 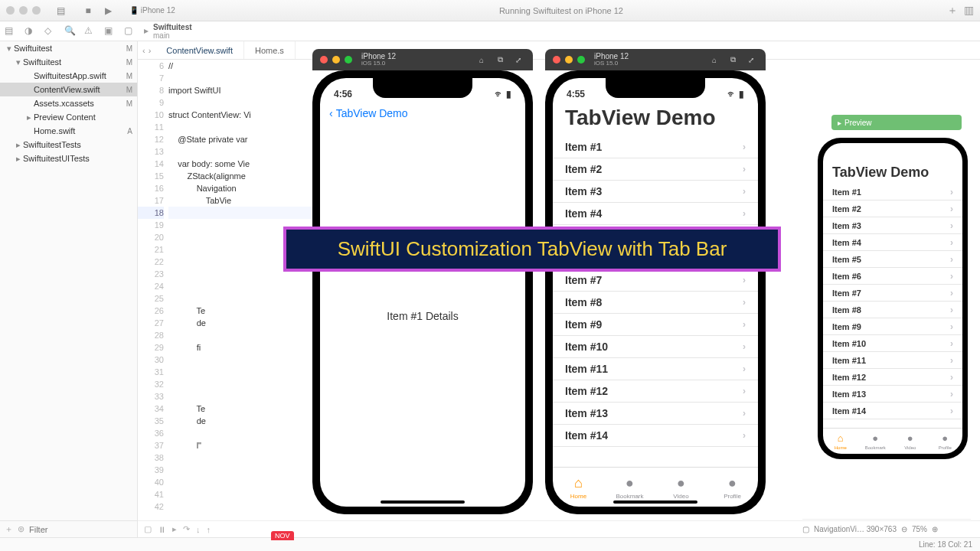 What do you see at coordinates (153, 290) in the screenshot?
I see `line-gutter: 6789101112131415161718192021222324252627…` at bounding box center [153, 290].